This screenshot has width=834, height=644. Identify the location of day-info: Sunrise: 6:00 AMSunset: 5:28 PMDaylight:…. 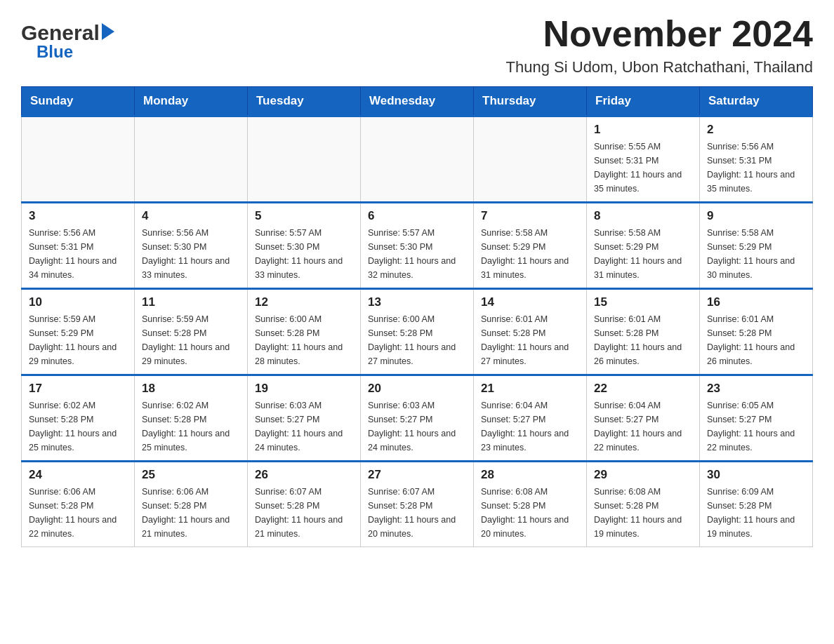
(417, 340).